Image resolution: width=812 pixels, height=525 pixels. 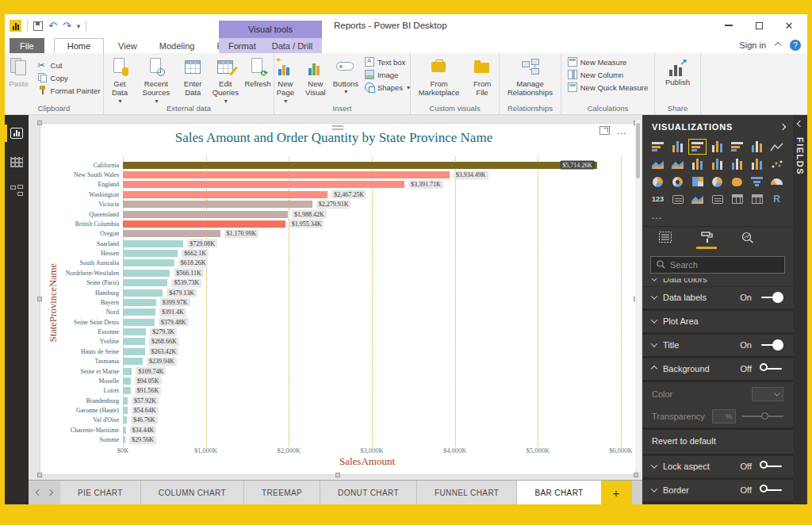 I want to click on contextual-tab-format: Format, so click(x=243, y=46).